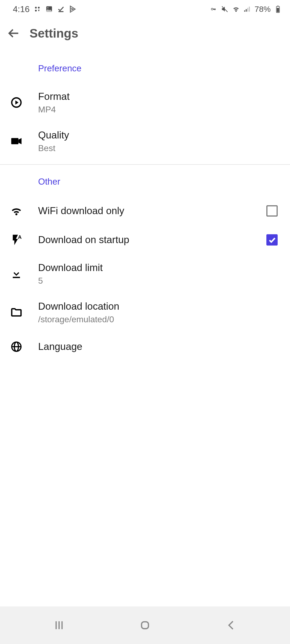 The height and width of the screenshot is (644, 290). I want to click on status-mute-icon, so click(225, 9).